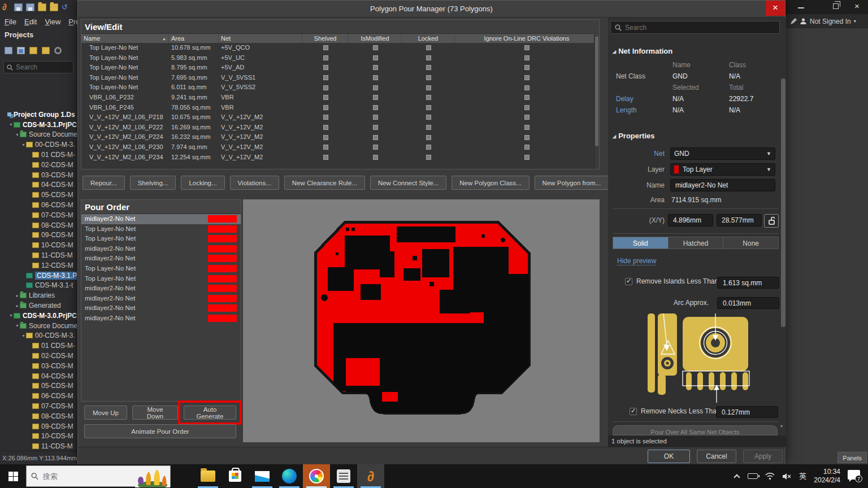  Describe the element at coordinates (43, 67) in the screenshot. I see `projects-search-input` at that location.